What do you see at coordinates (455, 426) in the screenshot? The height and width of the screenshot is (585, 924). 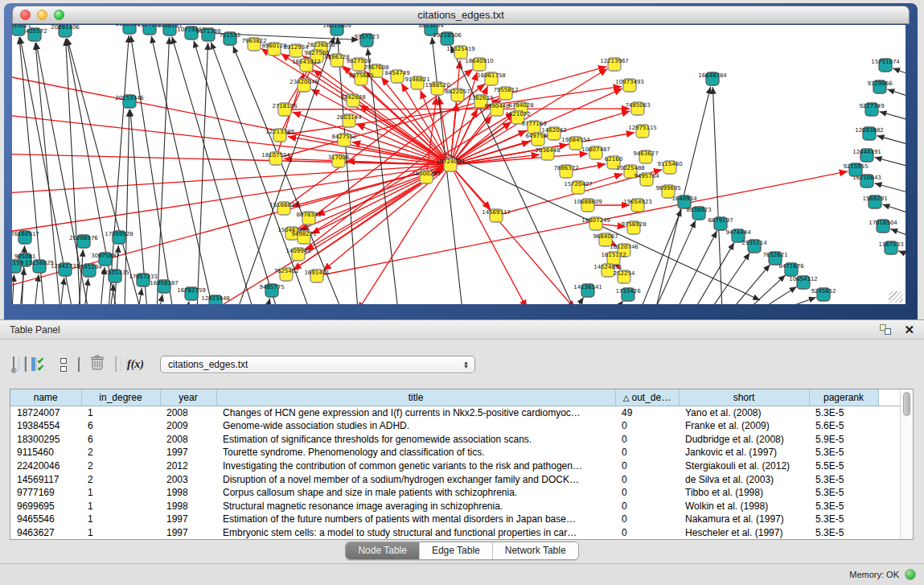 I see `table-row: 1938455462009Genome-wide association stu…` at bounding box center [455, 426].